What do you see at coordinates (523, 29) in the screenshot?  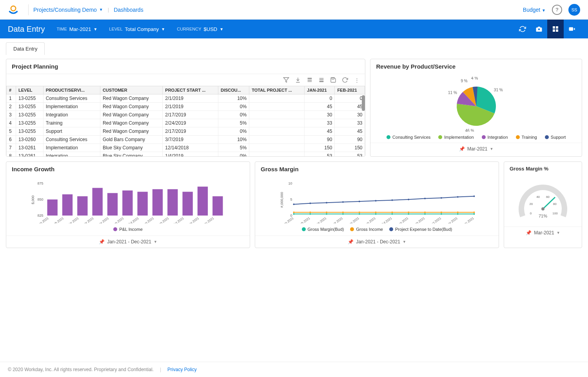 I see `refresh-icon` at bounding box center [523, 29].